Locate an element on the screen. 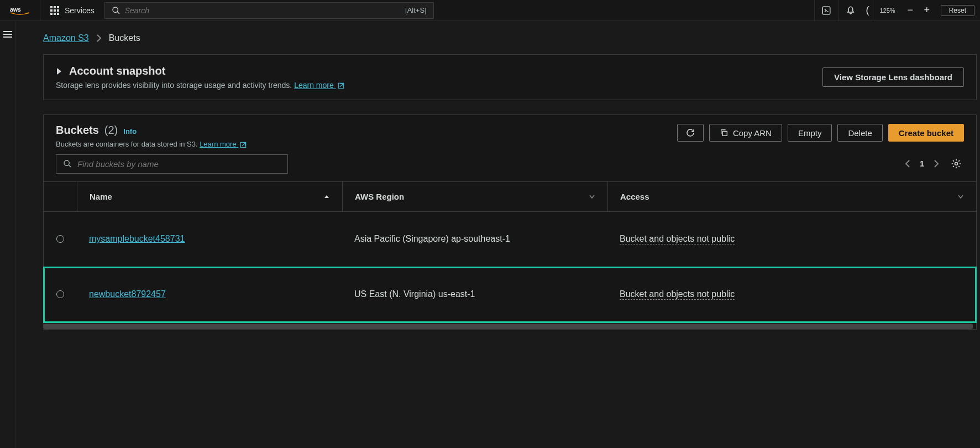 The width and height of the screenshot is (980, 448). services-label: Services is located at coordinates (80, 11).